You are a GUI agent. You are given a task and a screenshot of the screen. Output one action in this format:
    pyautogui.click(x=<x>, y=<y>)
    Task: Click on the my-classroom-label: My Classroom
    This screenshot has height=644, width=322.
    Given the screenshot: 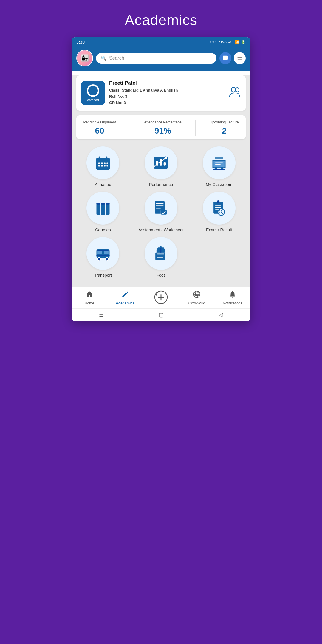 What is the action you would take?
    pyautogui.click(x=219, y=185)
    